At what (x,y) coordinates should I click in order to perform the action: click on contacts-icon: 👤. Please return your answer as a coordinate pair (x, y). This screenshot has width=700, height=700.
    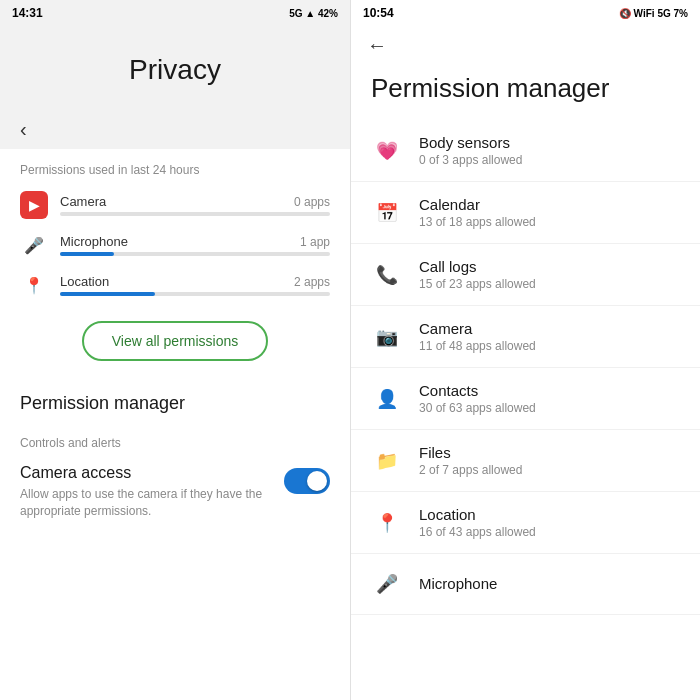
    Looking at the image, I should click on (387, 399).